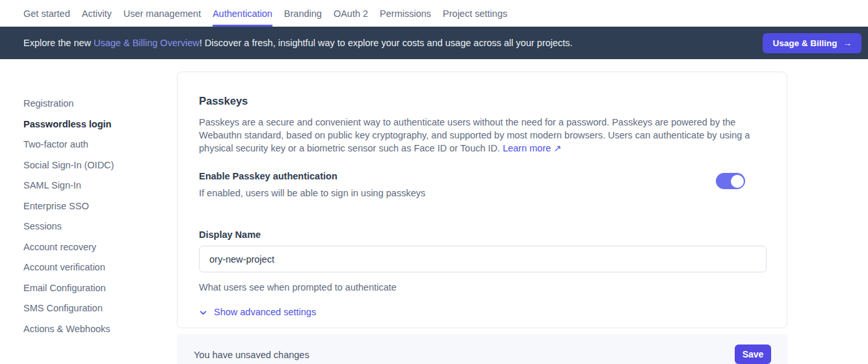 The height and width of the screenshot is (364, 868). Describe the element at coordinates (92, 124) in the screenshot. I see `sidebar-item-passwordless-login: Passwordless login` at that location.